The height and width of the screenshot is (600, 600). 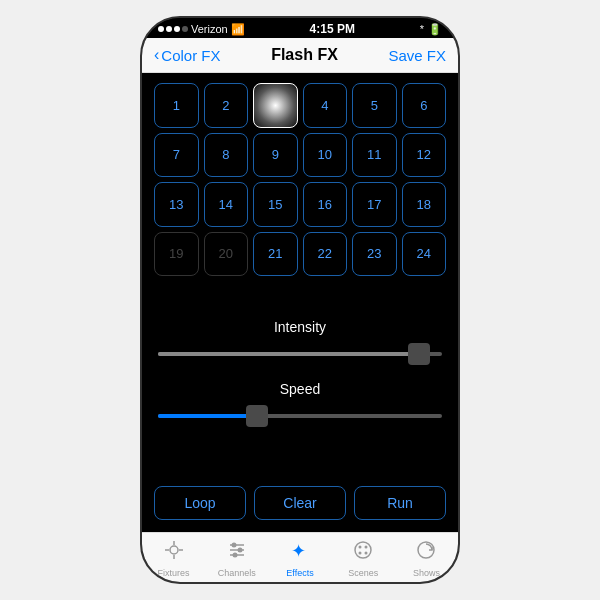 What do you see at coordinates (424, 204) in the screenshot?
I see `grid-cell-18: 18` at bounding box center [424, 204].